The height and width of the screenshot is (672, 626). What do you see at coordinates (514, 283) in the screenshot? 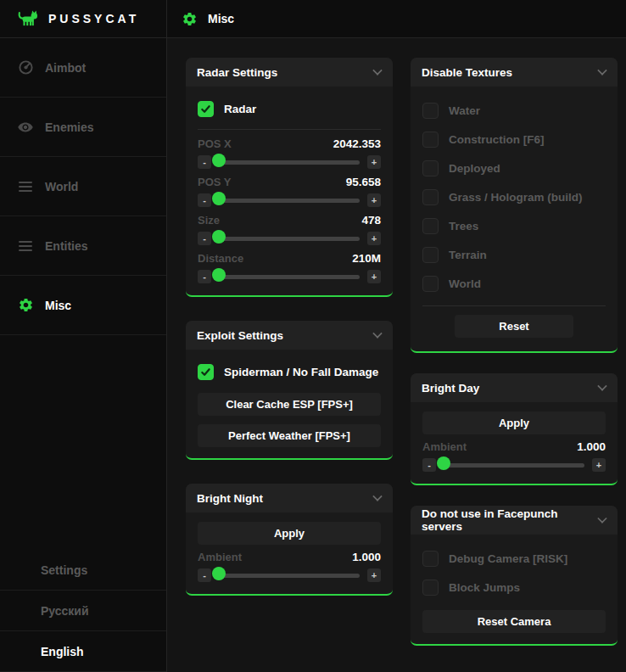
I see `checkbox-world: World` at bounding box center [514, 283].